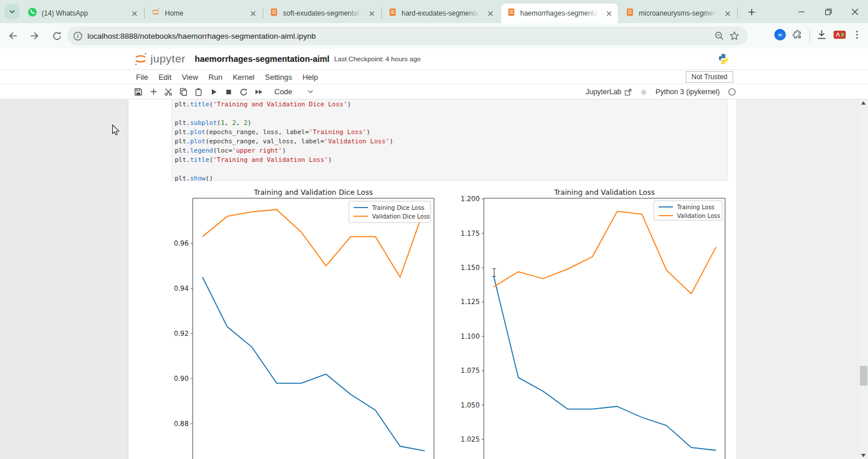 The height and width of the screenshot is (459, 868). Describe the element at coordinates (204, 13) in the screenshot. I see `browser-tab-2: Home` at that location.